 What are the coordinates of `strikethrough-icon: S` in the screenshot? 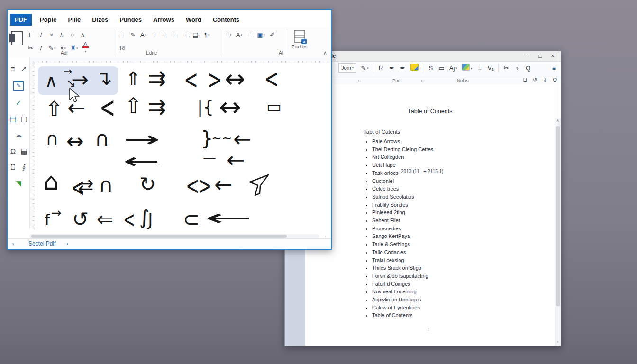 It's located at (431, 68).